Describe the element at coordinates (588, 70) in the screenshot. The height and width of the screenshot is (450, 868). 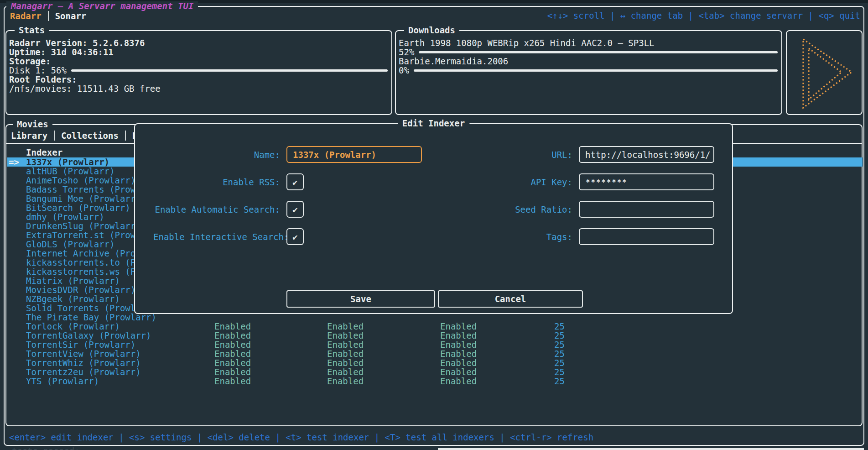
I see `download-progress-row: 0%` at that location.